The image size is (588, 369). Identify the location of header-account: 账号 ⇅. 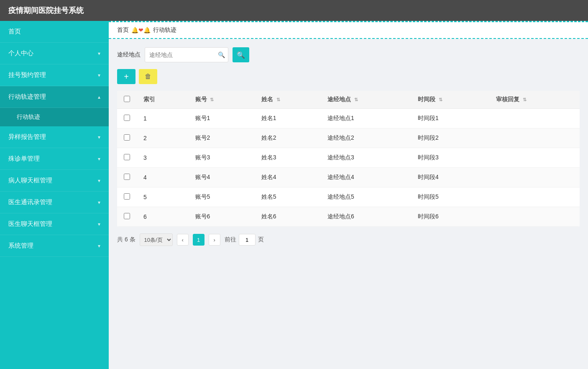
(222, 100).